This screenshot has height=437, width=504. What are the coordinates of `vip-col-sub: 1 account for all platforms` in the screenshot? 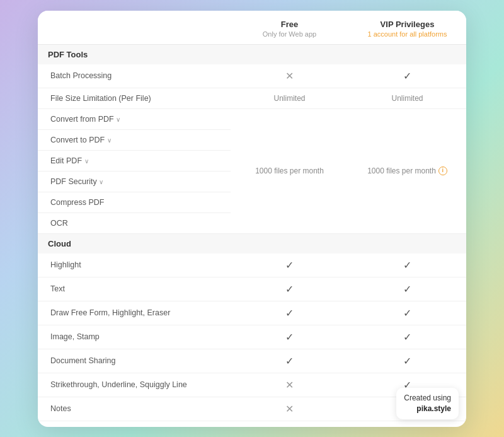 It's located at (407, 34).